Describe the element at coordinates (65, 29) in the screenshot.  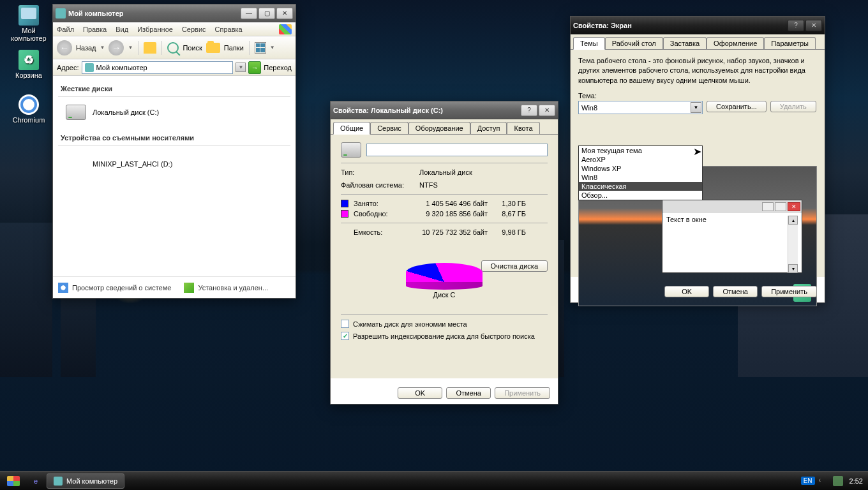
I see `menu-file: Файл` at that location.